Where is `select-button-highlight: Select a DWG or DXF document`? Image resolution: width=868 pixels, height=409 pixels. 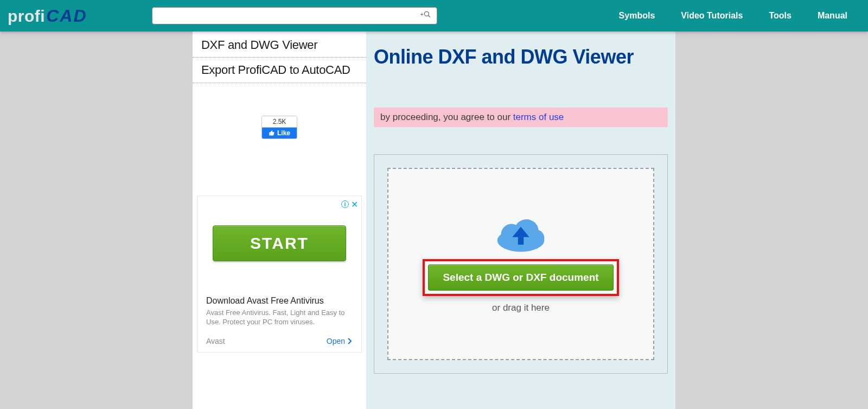 select-button-highlight: Select a DWG or DXF document is located at coordinates (521, 278).